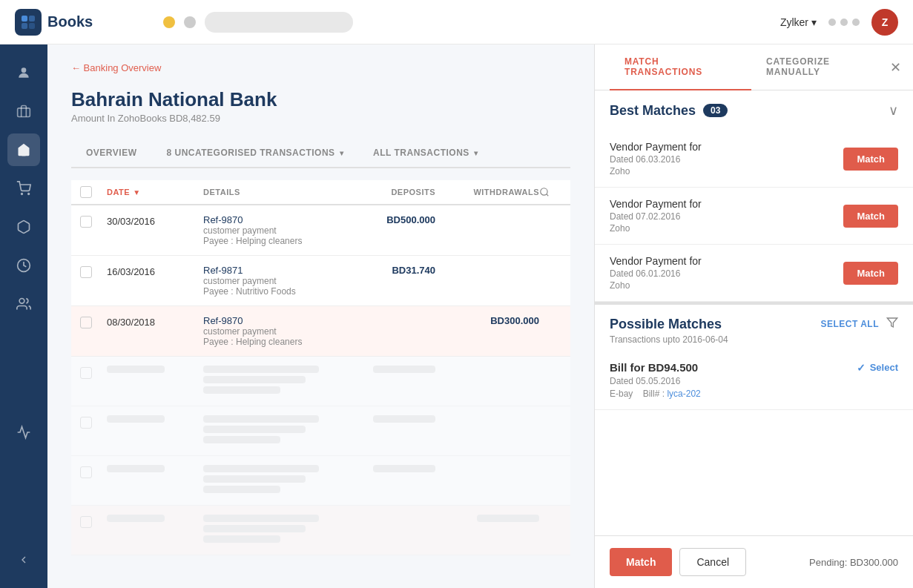 This screenshot has width=913, height=588. Describe the element at coordinates (844, 22) in the screenshot. I see `topbar-dots` at that location.